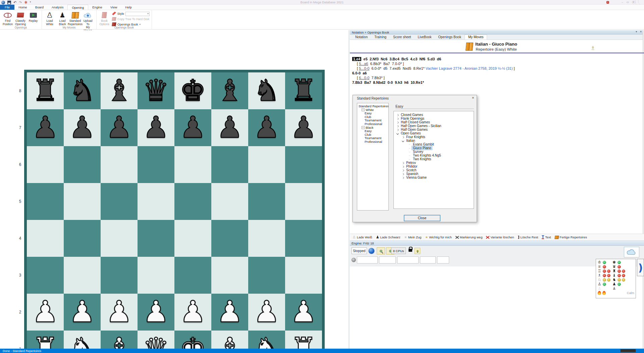 The width and height of the screenshot is (644, 353). What do you see at coordinates (267, 238) in the screenshot?
I see `square-g4` at bounding box center [267, 238].